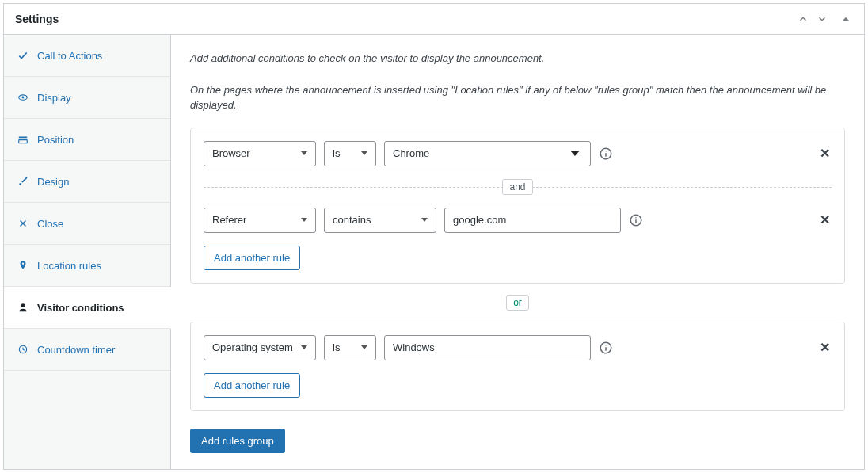 The image size is (868, 473). Describe the element at coordinates (23, 139) in the screenshot. I see `position-icon` at that location.